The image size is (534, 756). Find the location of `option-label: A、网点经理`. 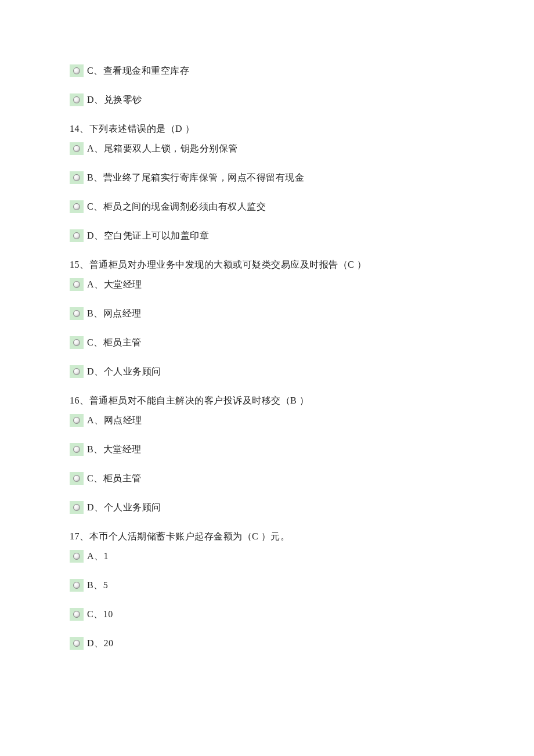

option-label: A、网点经理 is located at coordinates (115, 420).